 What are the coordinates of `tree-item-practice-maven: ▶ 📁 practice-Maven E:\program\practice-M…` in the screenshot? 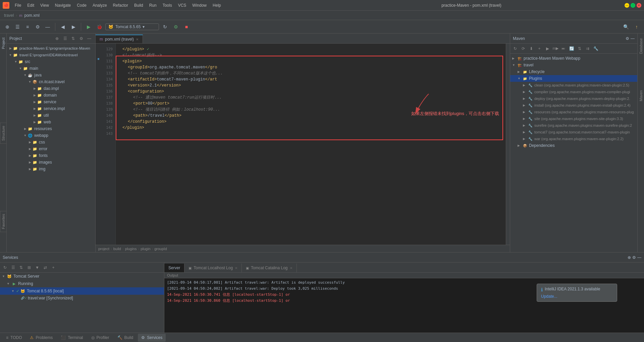 It's located at (51, 48).